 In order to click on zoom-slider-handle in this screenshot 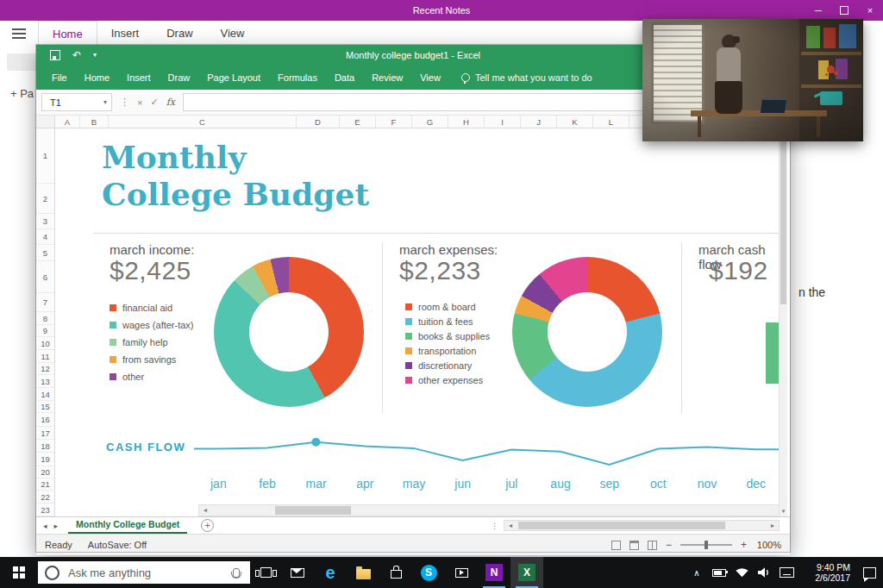, I will do `click(706, 545)`.